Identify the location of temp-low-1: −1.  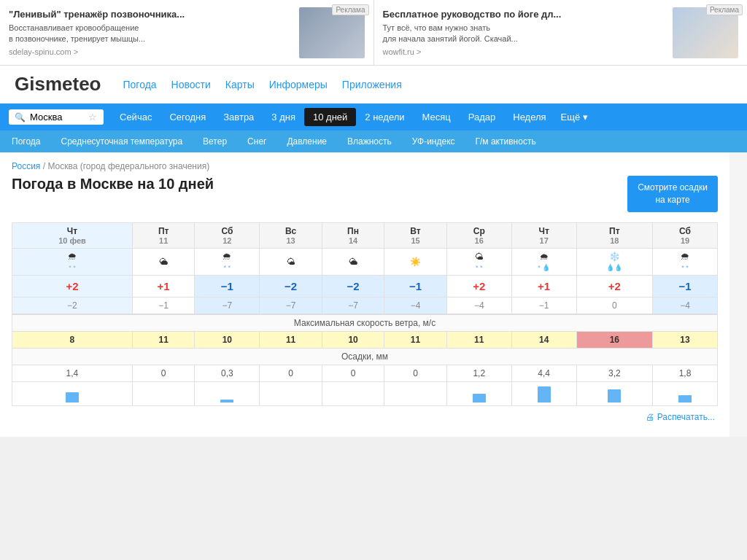
(163, 306).